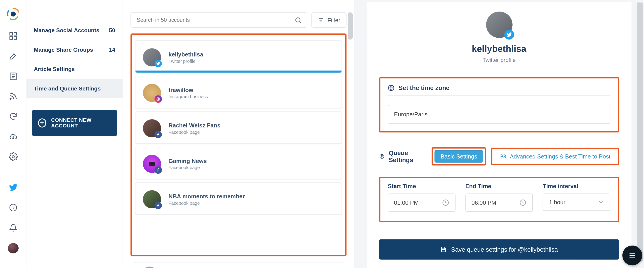 The image size is (644, 268). I want to click on plus-circle-icon: +, so click(42, 123).